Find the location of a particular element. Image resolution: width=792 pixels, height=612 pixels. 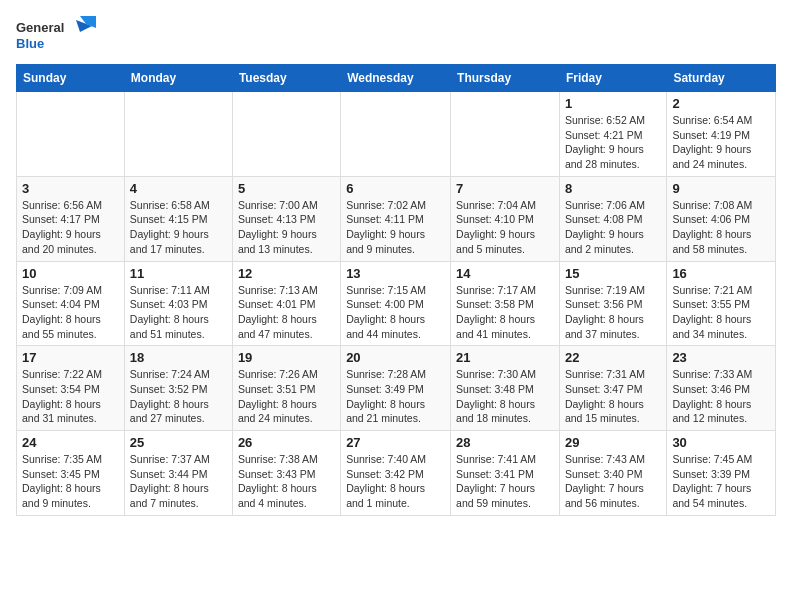

calendar-cell: 18Sunrise: 7:24 AM Sunset: 3:52 PM Dayli… is located at coordinates (178, 388).